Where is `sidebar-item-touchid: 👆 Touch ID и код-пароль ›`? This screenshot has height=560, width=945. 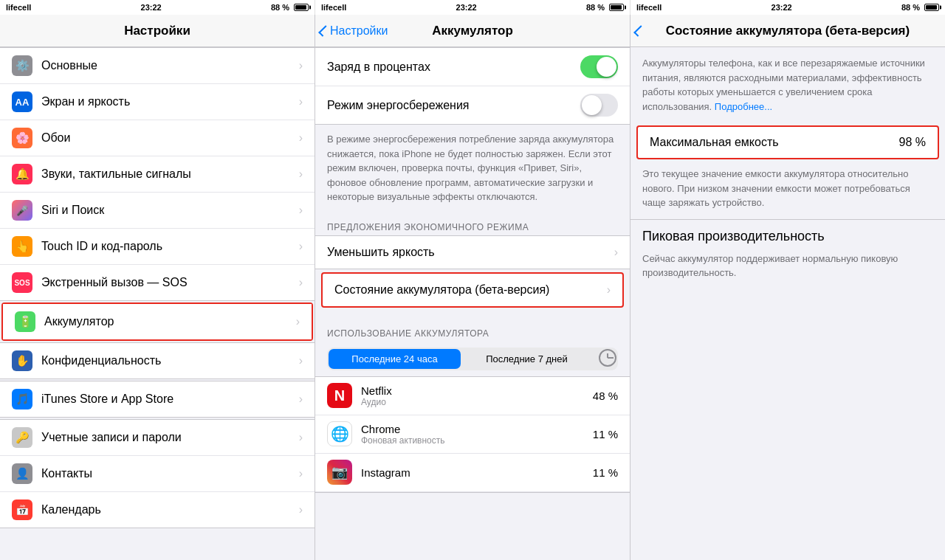 sidebar-item-touchid: 👆 Touch ID и код-пароль › is located at coordinates (157, 246).